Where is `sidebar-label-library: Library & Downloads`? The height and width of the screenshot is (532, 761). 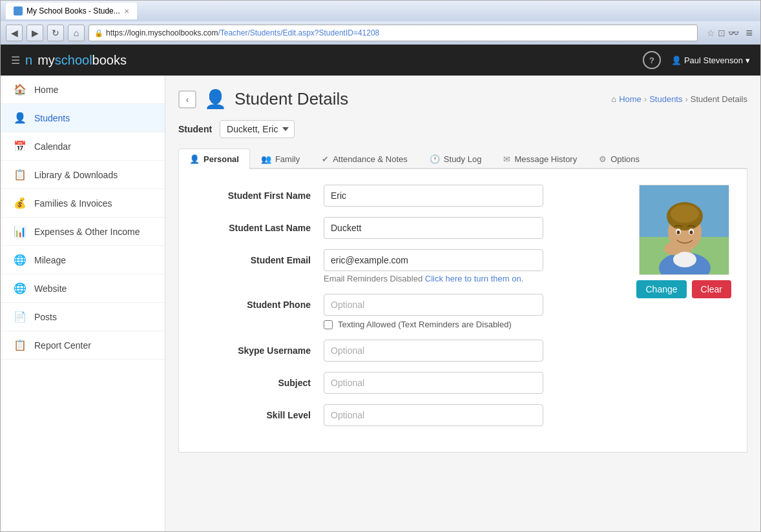 sidebar-label-library: Library & Downloads is located at coordinates (76, 175).